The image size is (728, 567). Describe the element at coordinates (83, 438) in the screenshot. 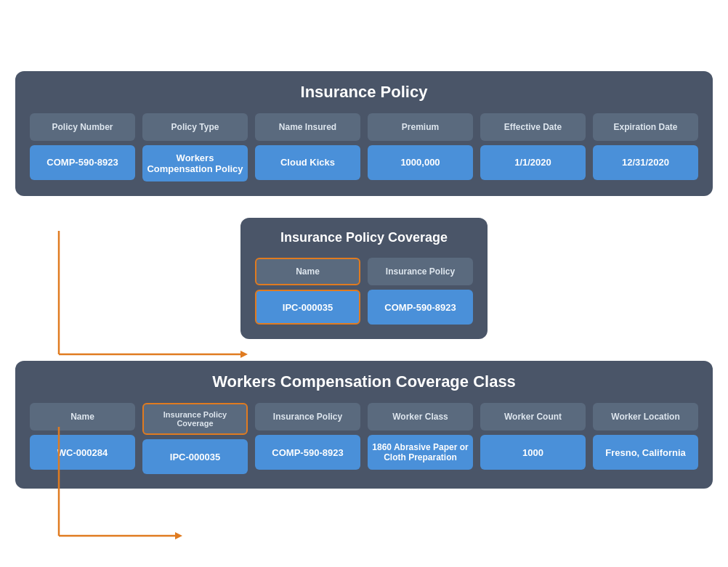

I see `wccc-name-group: Name WC-000284` at that location.